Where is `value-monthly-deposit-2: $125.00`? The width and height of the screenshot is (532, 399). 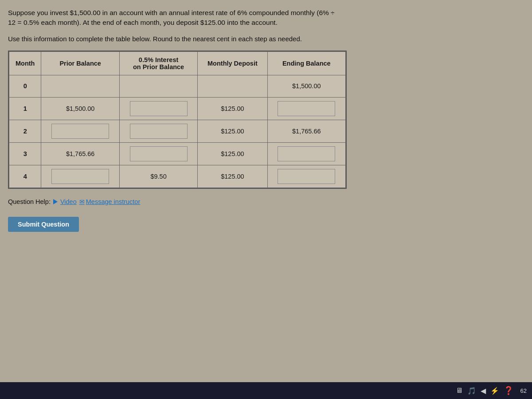 value-monthly-deposit-2: $125.00 is located at coordinates (232, 131).